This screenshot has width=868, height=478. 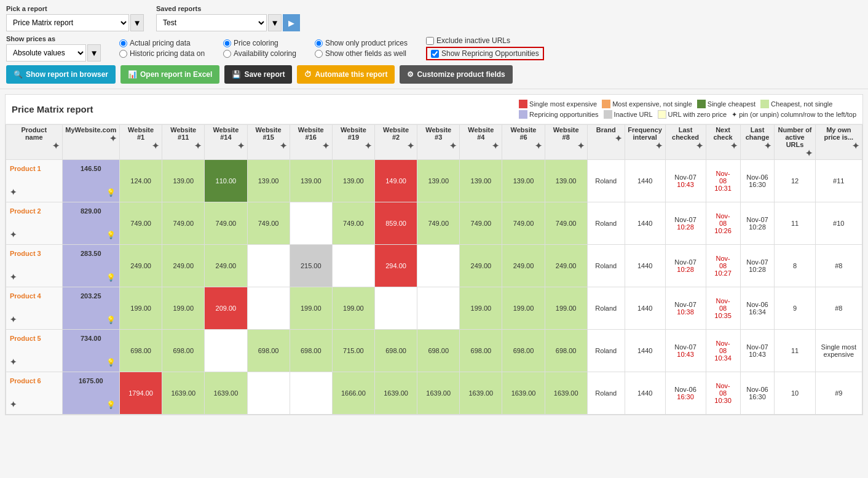 I want to click on open-excel-button: 📊 Open report in Excel, so click(x=170, y=74).